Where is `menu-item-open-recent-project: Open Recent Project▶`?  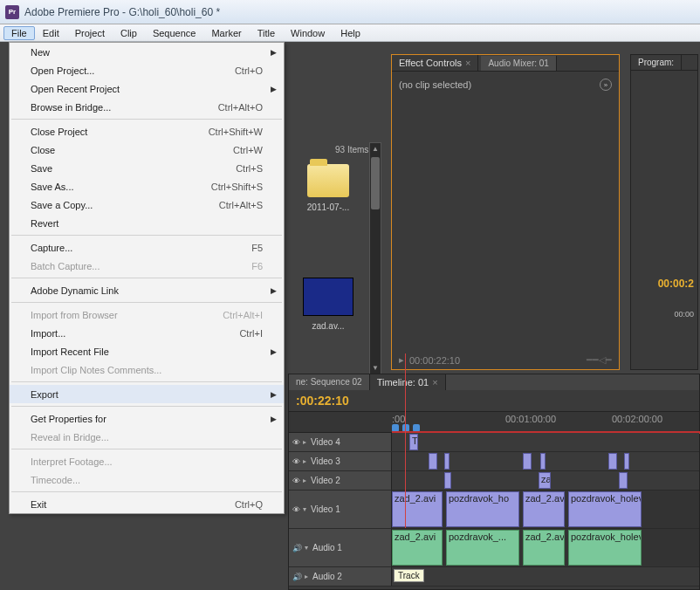
menu-item-open-recent-project: Open Recent Project▶ is located at coordinates (147, 89).